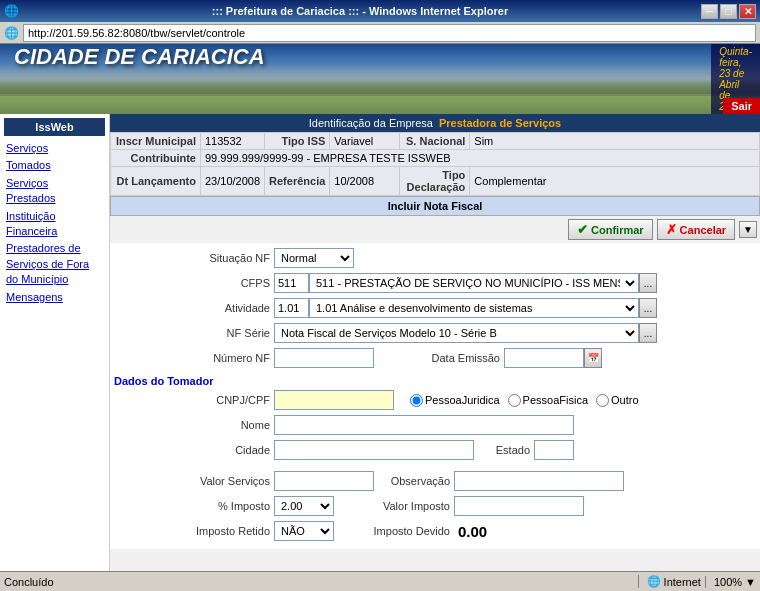 The width and height of the screenshot is (760, 591). Describe the element at coordinates (194, 506) in the screenshot. I see `pct-imposto-label: % Imposto` at that location.